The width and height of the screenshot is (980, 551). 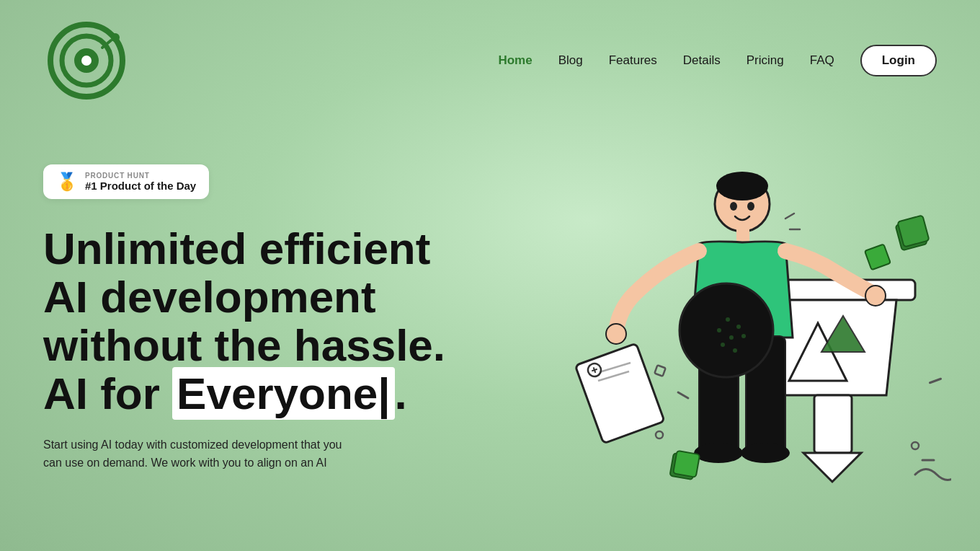 What do you see at coordinates (141, 186) in the screenshot?
I see `ph-title: #1 Product of the Day` at bounding box center [141, 186].